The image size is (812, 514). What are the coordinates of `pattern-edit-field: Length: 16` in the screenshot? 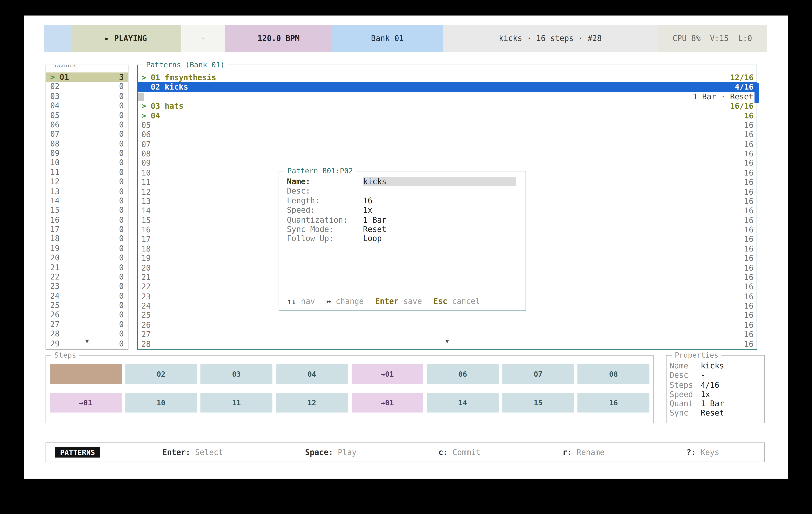 It's located at (403, 201).